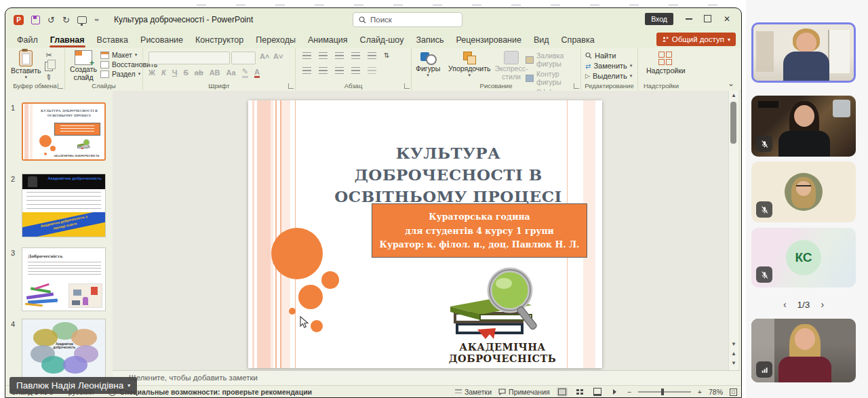 This screenshot has height=398, width=868. What do you see at coordinates (49, 66) in the screenshot?
I see `copy-icon` at bounding box center [49, 66].